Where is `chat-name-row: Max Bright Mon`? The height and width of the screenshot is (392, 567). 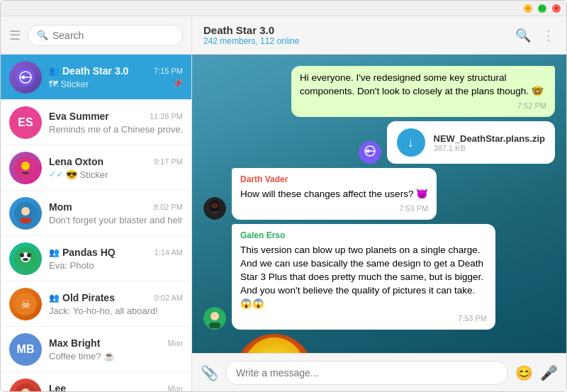 chat-name-row: Max Bright Mon is located at coordinates (116, 343).